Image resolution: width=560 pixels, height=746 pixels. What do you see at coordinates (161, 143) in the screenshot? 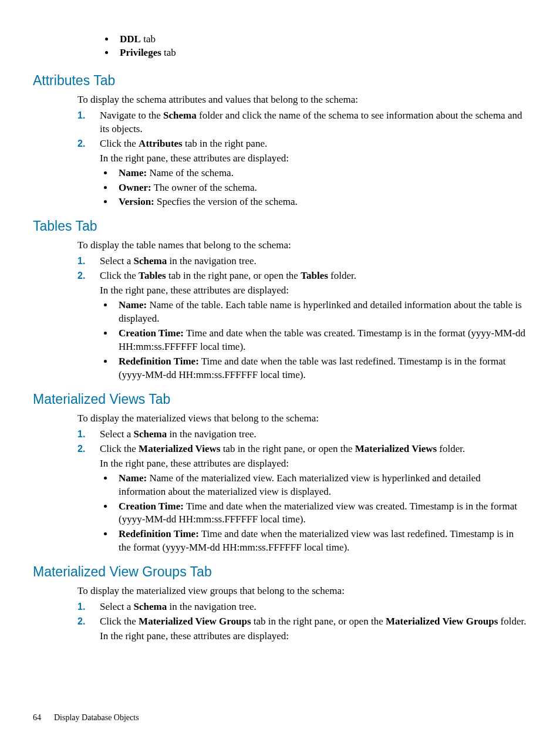
I see `text: Attributes` at bounding box center [161, 143].